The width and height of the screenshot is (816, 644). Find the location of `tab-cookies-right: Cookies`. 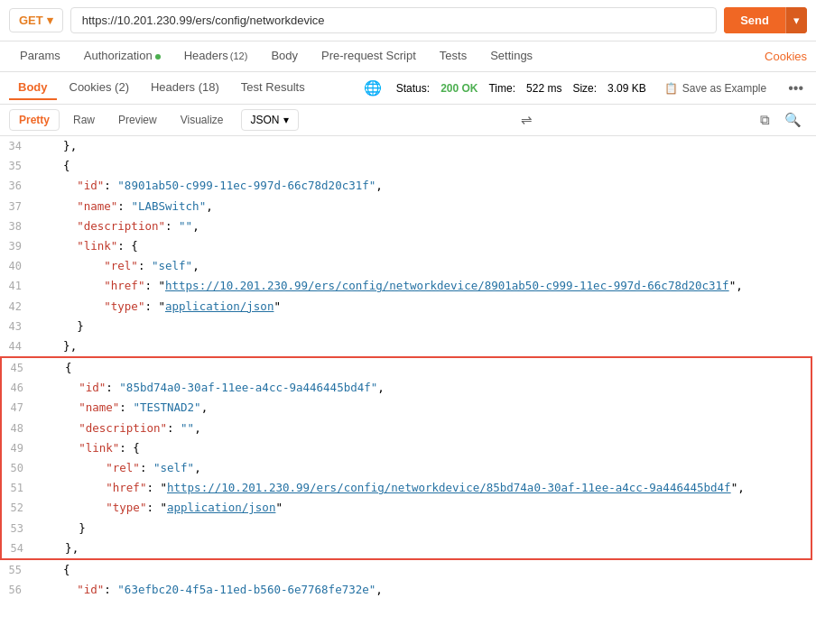

tab-cookies-right: Cookies is located at coordinates (785, 56).